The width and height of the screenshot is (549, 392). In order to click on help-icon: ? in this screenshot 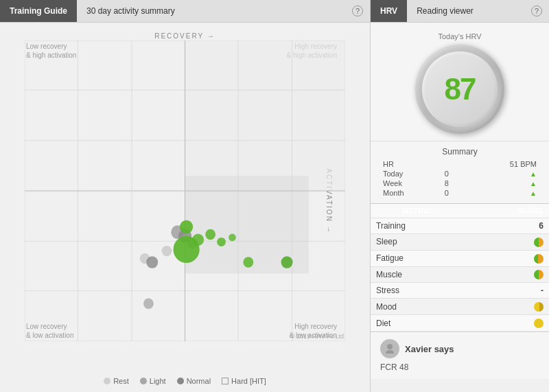, I will do `click(358, 11)`.